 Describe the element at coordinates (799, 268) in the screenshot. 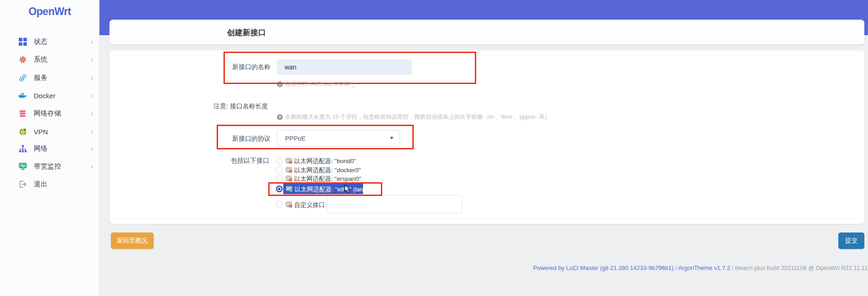

I see `footer-build-text: / bleach plus build 20211108 @ OpenWrt R…` at that location.